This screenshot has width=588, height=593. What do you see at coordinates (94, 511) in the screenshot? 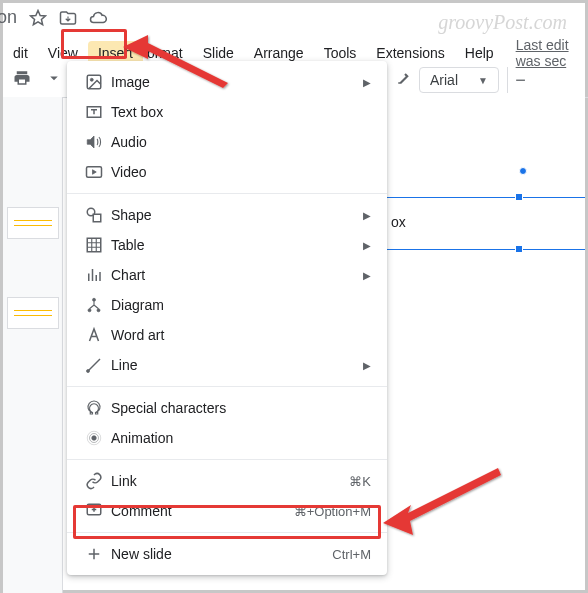
I see `comment-icon` at bounding box center [94, 511].